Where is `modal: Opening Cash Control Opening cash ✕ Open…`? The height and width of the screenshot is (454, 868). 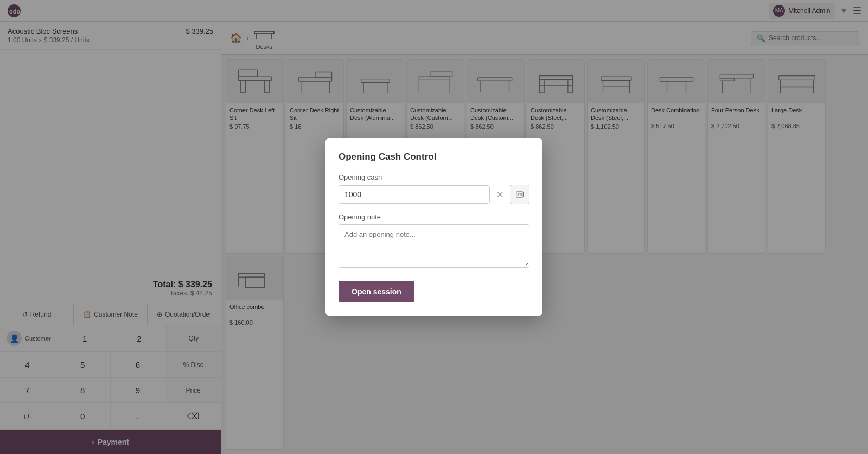 modal: Opening Cash Control Opening cash ✕ Open… is located at coordinates (434, 227).